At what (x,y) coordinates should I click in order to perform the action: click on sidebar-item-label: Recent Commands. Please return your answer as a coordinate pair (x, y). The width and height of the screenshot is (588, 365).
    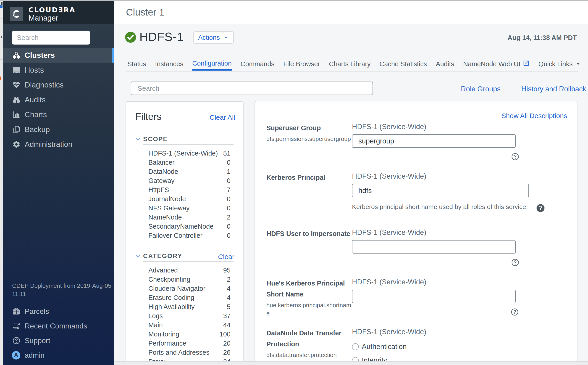
    Looking at the image, I should click on (56, 326).